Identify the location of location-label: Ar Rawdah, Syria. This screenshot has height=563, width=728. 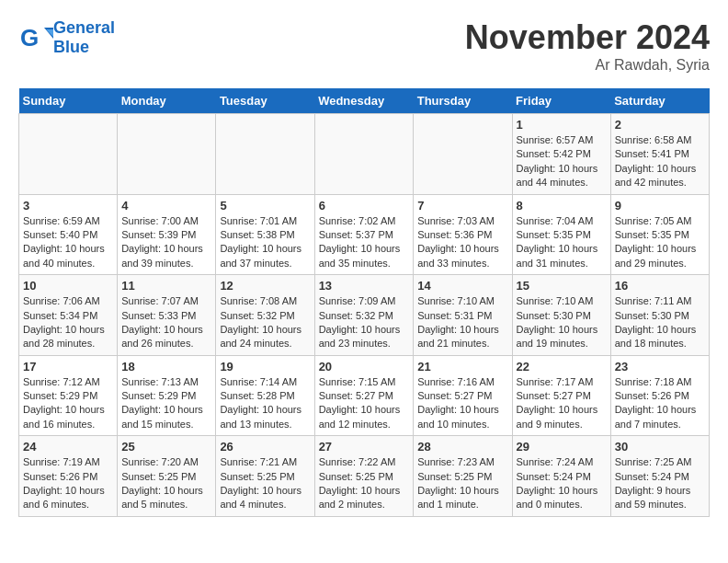
(587, 65).